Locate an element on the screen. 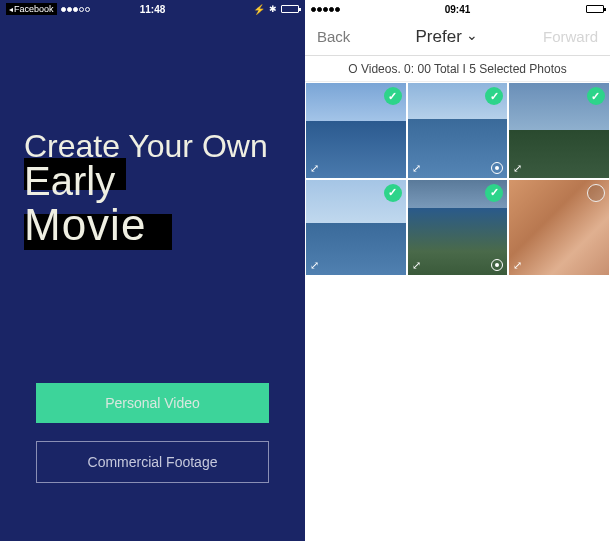 The width and height of the screenshot is (610, 541). bluetooth-icon: ✱ is located at coordinates (273, 9).